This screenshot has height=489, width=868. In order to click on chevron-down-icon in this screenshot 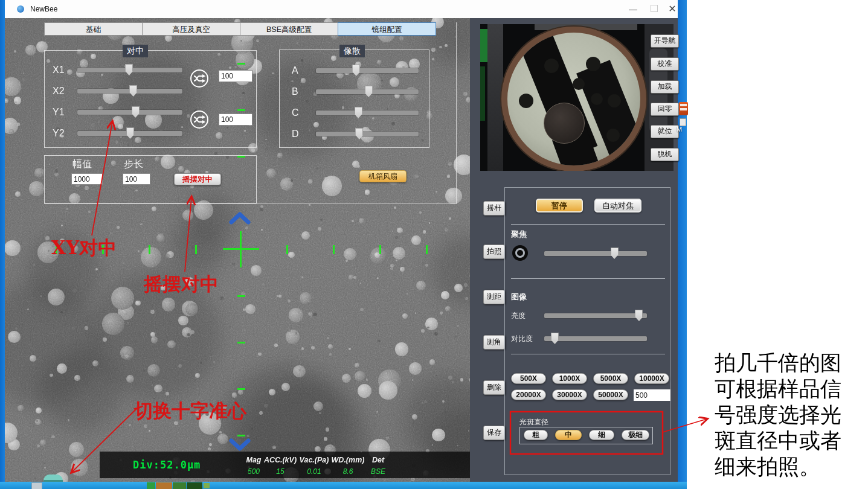, I will do `click(241, 445)`.